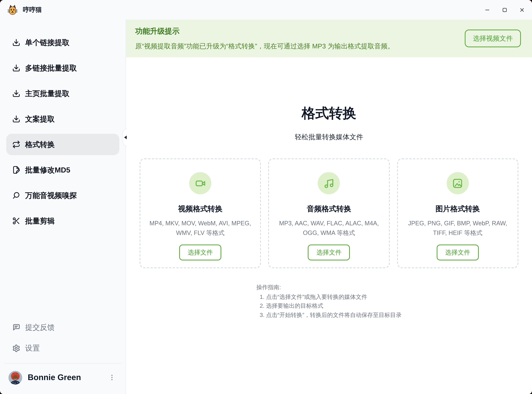 This screenshot has width=532, height=394. Describe the element at coordinates (63, 363) in the screenshot. I see `sidebar-divider` at that location.